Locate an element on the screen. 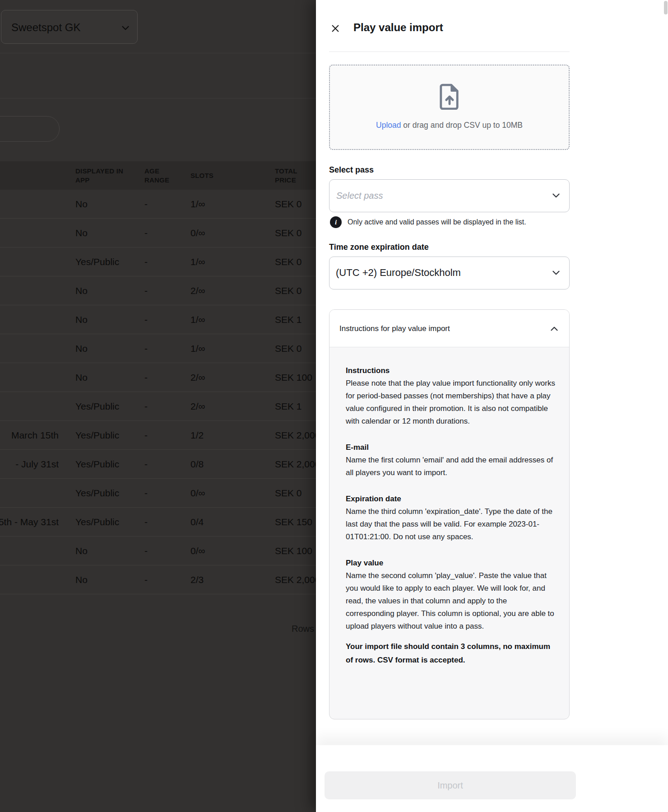 The image size is (668, 812). scrollbar is located at coordinates (666, 8).